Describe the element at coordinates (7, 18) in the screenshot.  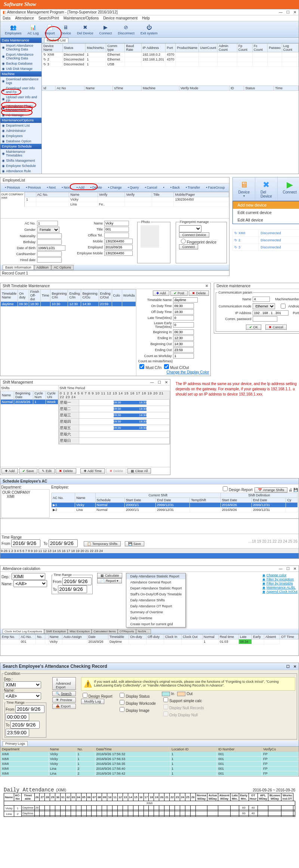
I see `menu-data: Data` at that location.